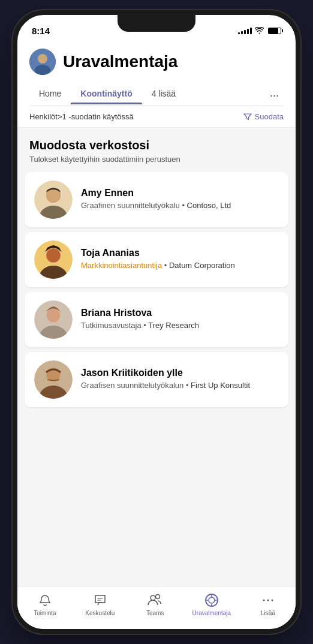 Image resolution: width=313 pixels, height=644 pixels. Describe the element at coordinates (155, 604) in the screenshot. I see `nav-teams: Teams` at that location.